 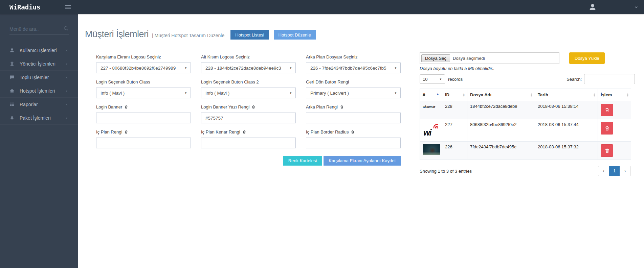 I want to click on upload-file-button: Dosya Yükle, so click(x=587, y=58).